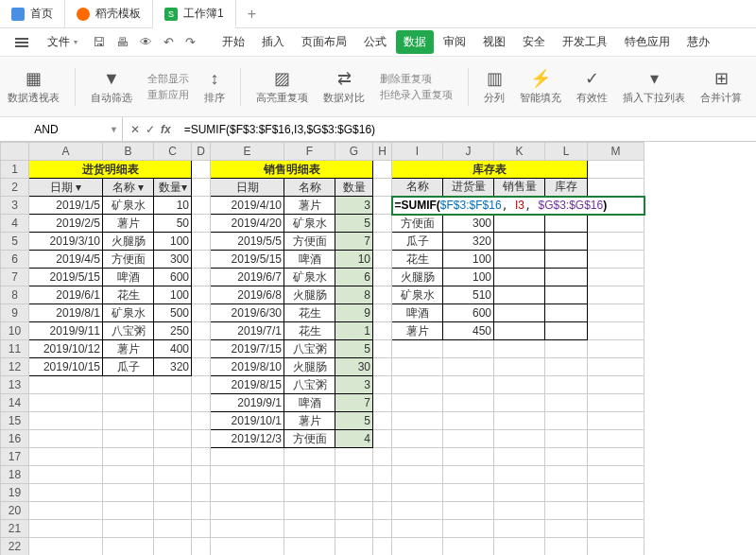 This screenshot has width=756, height=555. What do you see at coordinates (616, 422) in the screenshot?
I see `cell-M15` at bounding box center [616, 422].